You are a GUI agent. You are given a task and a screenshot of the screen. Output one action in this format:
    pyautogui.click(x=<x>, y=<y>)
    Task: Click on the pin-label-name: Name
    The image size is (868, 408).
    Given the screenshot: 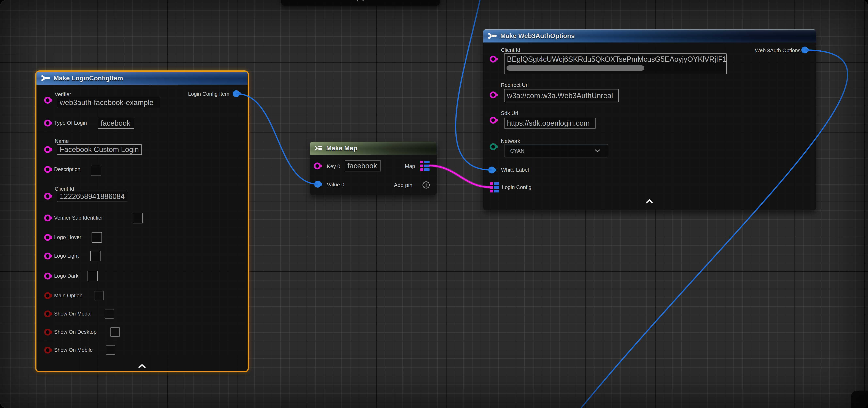 What is the action you would take?
    pyautogui.click(x=62, y=141)
    